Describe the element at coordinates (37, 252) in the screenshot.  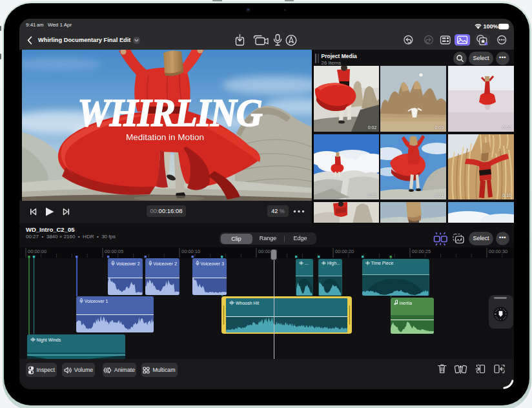
I see `svg-text: 00:00:00` at that location.